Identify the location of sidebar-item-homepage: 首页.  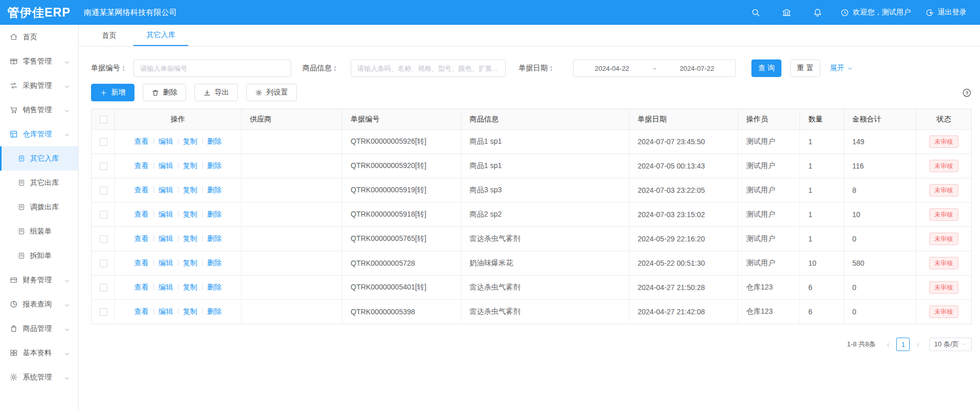
(39, 37).